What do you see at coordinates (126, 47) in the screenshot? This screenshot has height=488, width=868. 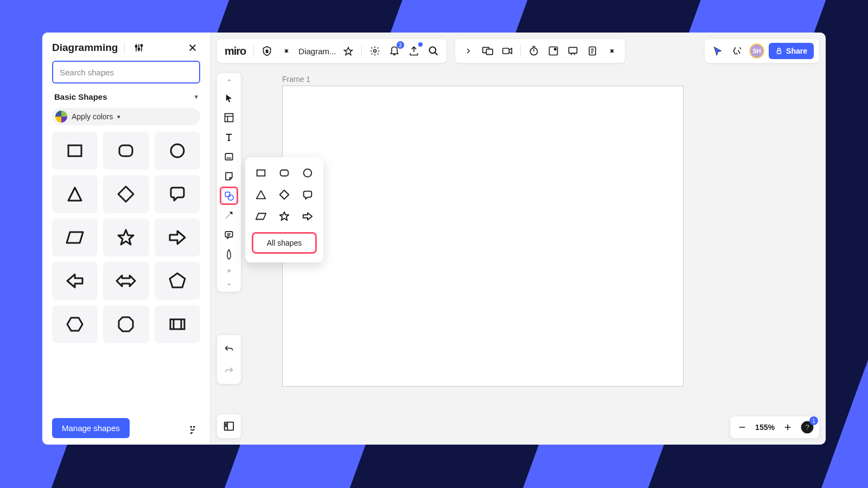 I see `panel-header: Diagramming` at bounding box center [126, 47].